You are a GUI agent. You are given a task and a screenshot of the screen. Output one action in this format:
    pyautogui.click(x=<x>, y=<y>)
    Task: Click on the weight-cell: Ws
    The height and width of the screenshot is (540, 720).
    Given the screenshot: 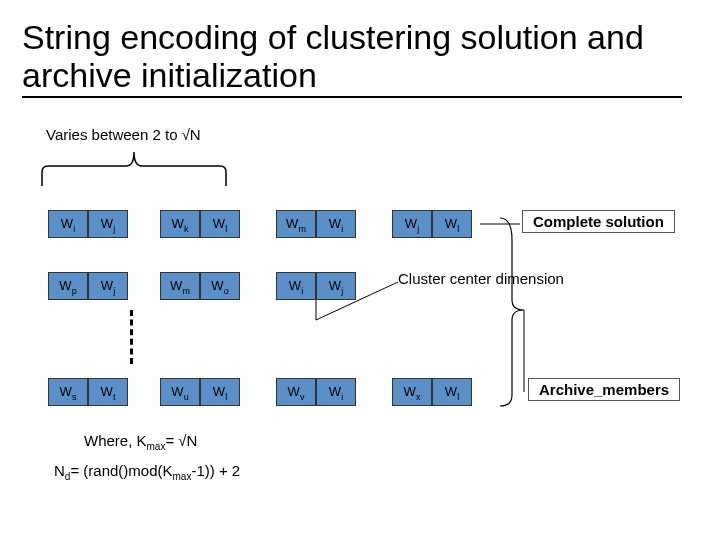 What is the action you would take?
    pyautogui.click(x=68, y=392)
    